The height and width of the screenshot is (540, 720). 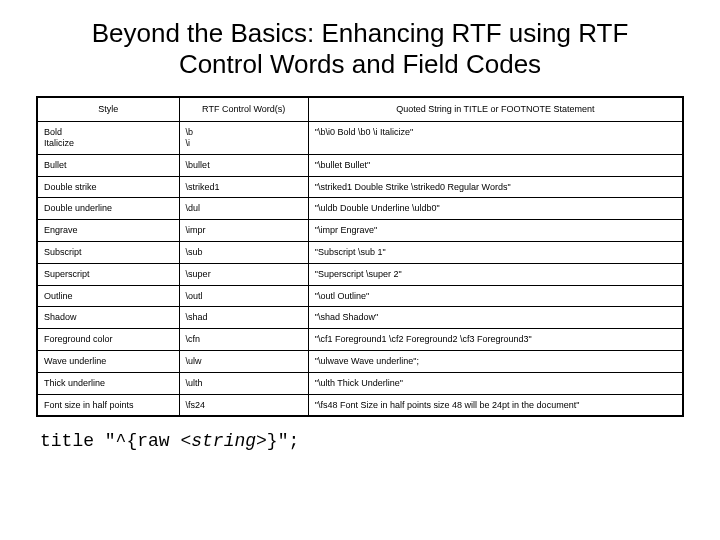 What do you see at coordinates (360, 138) in the screenshot?
I see `table-row: Bold Italicize\b \i"\b\i0 Bold \b0 \i It…` at bounding box center [360, 138].